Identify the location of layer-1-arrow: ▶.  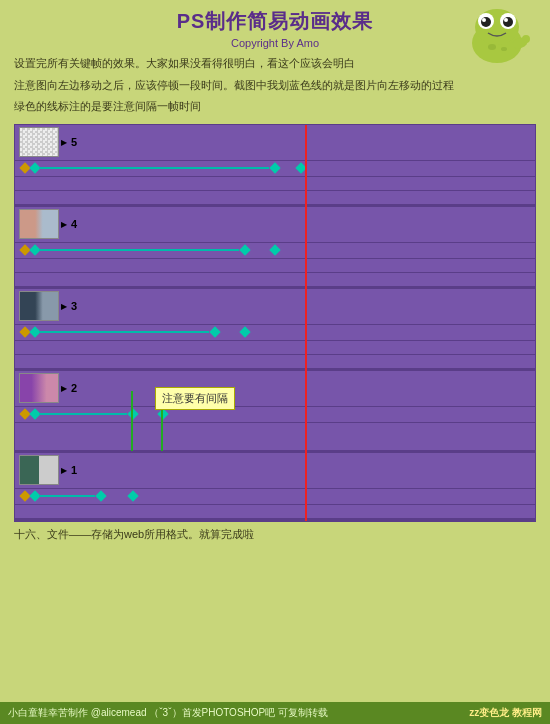
(64, 470).